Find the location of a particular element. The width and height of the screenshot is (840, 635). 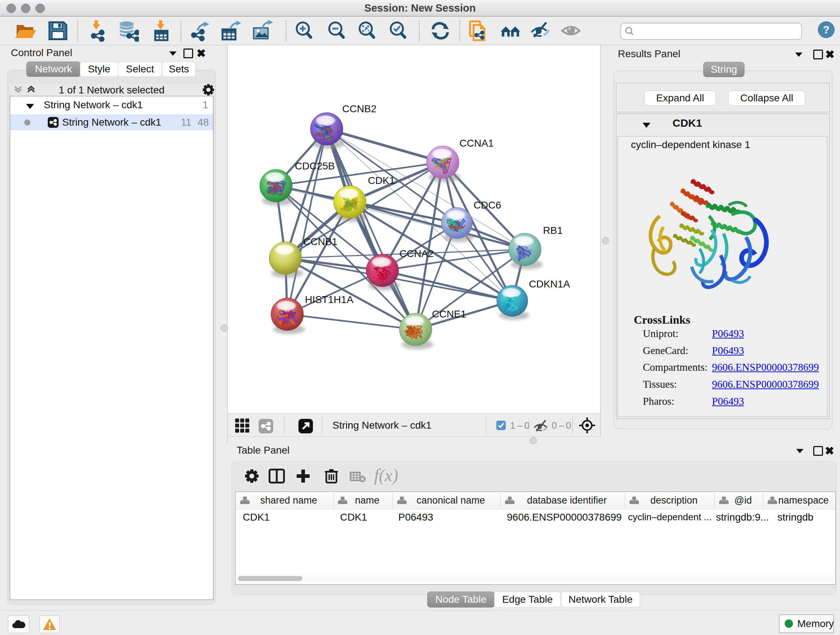

svg-text: CDKN1A is located at coordinates (549, 284).